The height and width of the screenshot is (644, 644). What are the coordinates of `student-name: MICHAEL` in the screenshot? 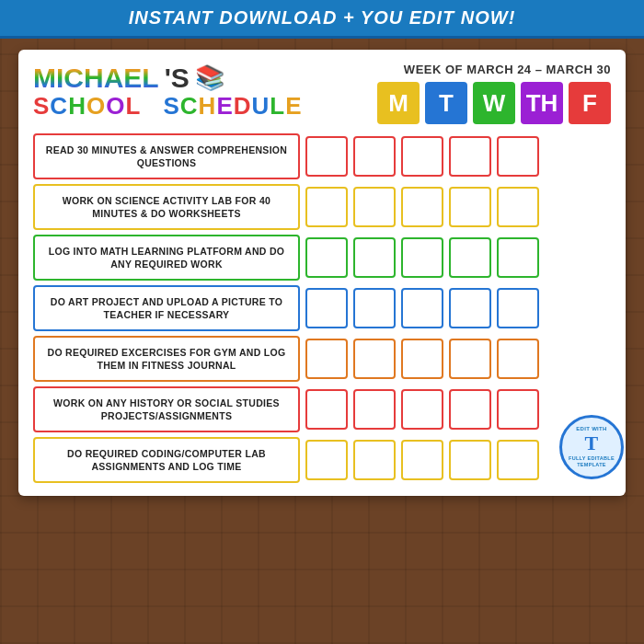 It's located at (96, 77).